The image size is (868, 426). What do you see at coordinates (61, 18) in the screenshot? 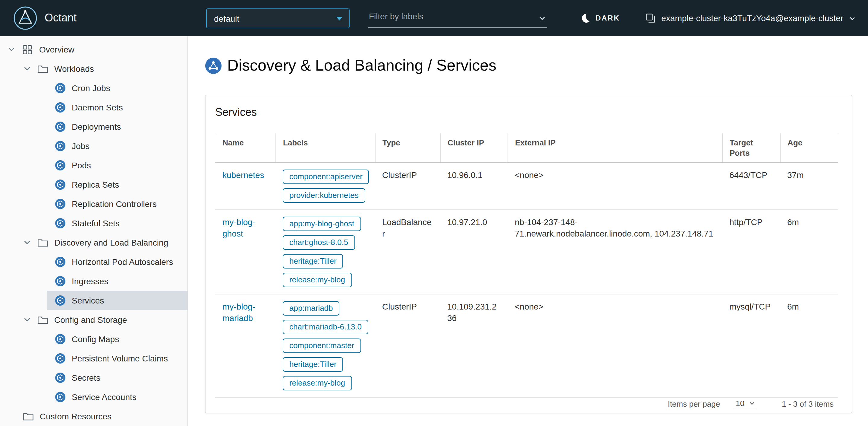
I see `app-title: Octant` at bounding box center [61, 18].